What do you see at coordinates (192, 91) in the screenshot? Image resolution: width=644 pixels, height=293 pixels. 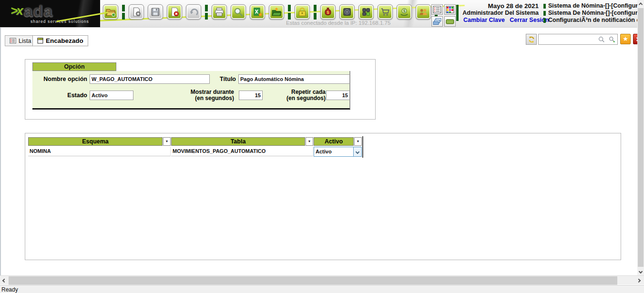 I see `opcion-form: Nombre opción Título Estado Mostrar dura…` at bounding box center [192, 91].